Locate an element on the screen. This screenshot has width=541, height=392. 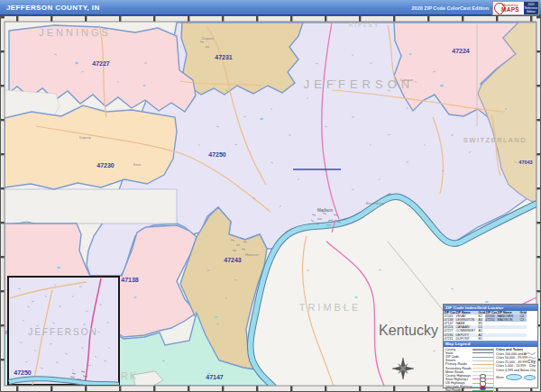
index-cell: 47231 is located at coordinates (449, 339).